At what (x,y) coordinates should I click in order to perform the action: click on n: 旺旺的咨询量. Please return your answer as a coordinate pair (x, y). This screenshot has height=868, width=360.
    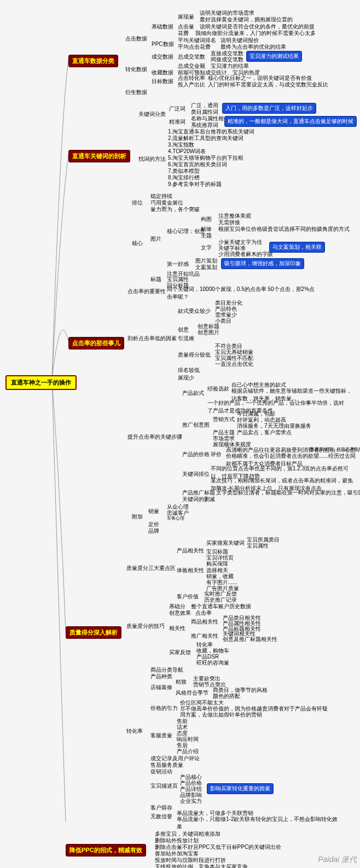
    Looking at the image, I should click on (213, 663).